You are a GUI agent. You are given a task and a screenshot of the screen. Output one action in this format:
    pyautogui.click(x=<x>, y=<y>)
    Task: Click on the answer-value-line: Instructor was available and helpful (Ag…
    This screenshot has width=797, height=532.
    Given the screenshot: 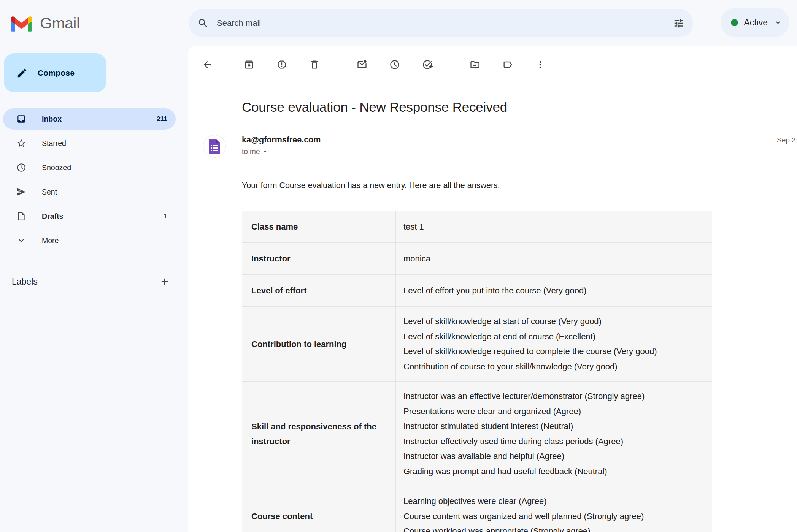 What is the action you would take?
    pyautogui.click(x=553, y=456)
    